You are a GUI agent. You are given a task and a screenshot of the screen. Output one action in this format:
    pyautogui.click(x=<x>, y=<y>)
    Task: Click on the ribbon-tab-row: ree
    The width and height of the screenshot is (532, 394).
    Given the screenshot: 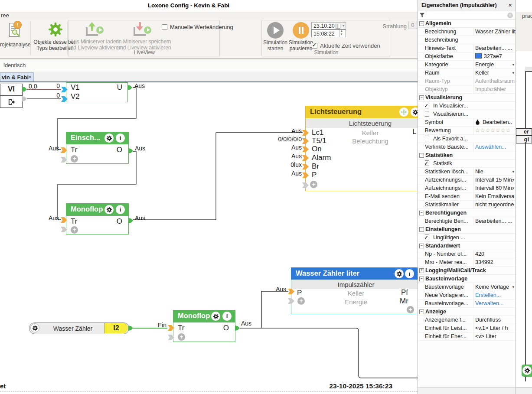 What is the action you would take?
    pyautogui.click(x=209, y=16)
    